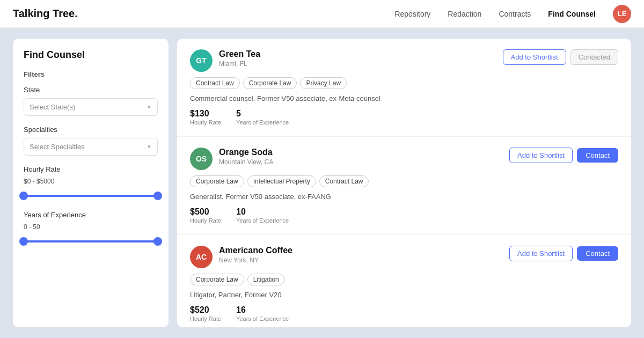  I want to click on contact-button-os: Contact, so click(598, 156).